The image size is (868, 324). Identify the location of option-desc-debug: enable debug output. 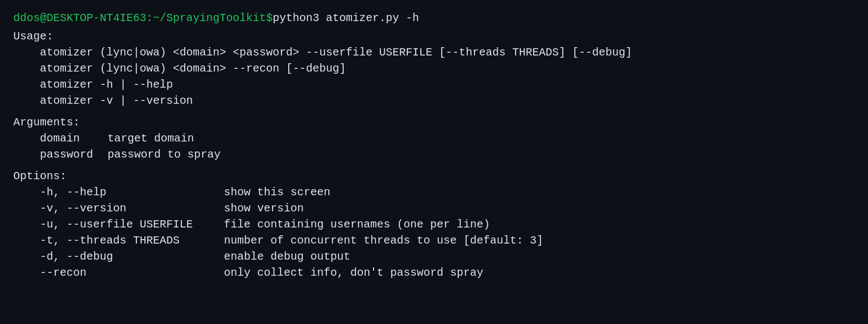
(287, 256).